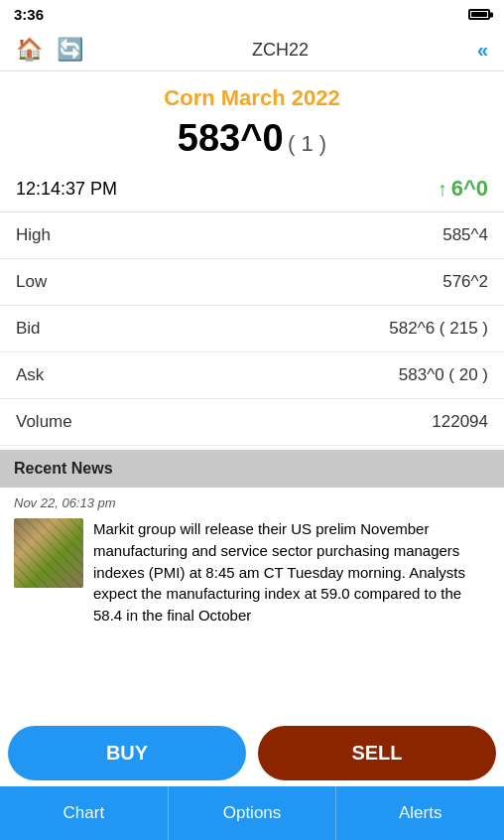 The image size is (504, 840). Describe the element at coordinates (421, 813) in the screenshot. I see `tab-alerts: Alerts` at that location.